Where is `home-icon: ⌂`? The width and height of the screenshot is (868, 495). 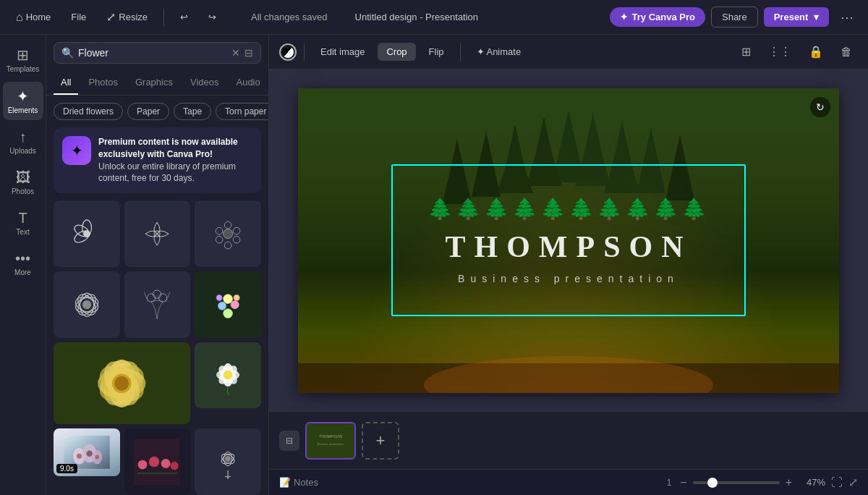
home-icon: ⌂ is located at coordinates (20, 17).